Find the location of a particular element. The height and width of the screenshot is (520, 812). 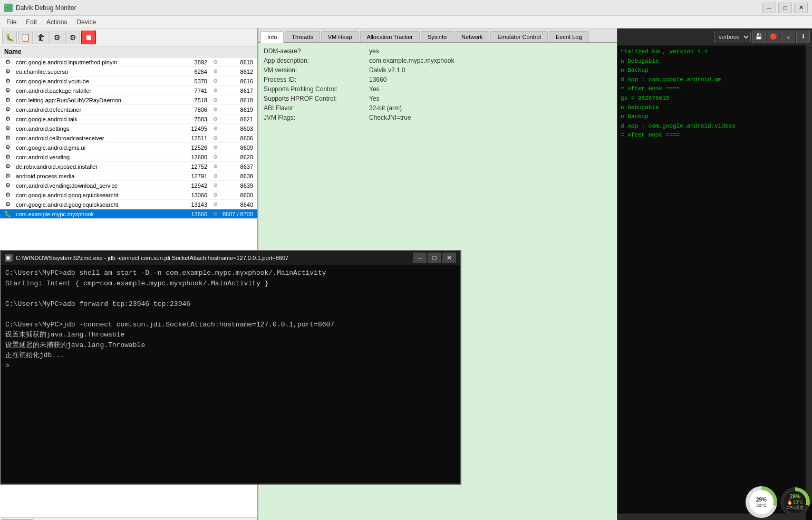

list-row: ⚙com.google.android.youtube5370⚙8616 is located at coordinates (129, 81).